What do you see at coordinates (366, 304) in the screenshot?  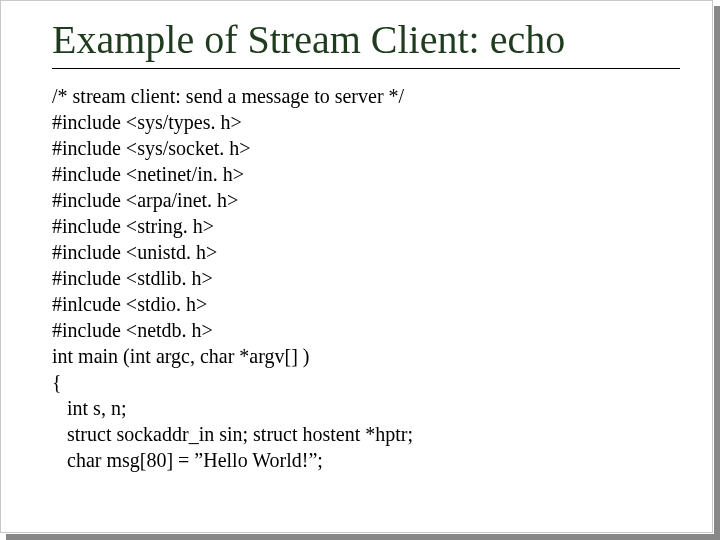 I see `code-line: #inlcude <stdio. h>` at bounding box center [366, 304].